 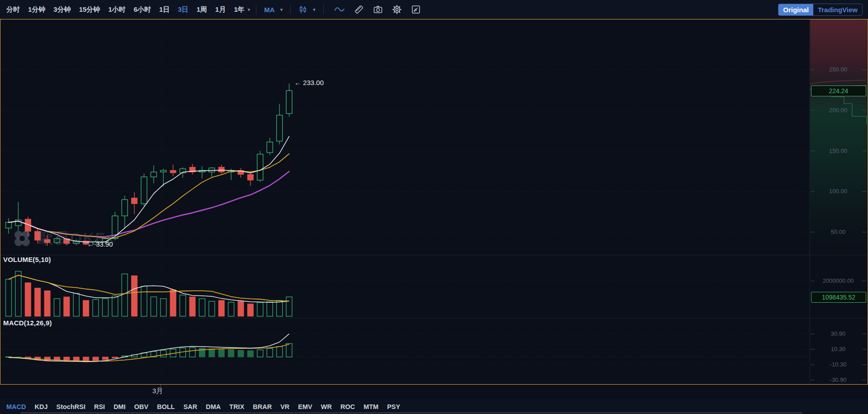 I want to click on tab-WR: WR, so click(x=326, y=407).